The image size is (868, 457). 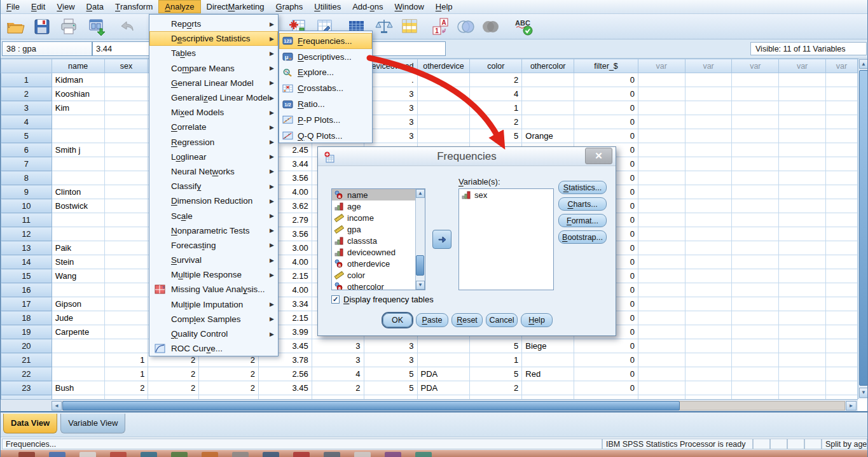 What do you see at coordinates (851, 406) in the screenshot?
I see `scroll-right-button: ►` at bounding box center [851, 406].